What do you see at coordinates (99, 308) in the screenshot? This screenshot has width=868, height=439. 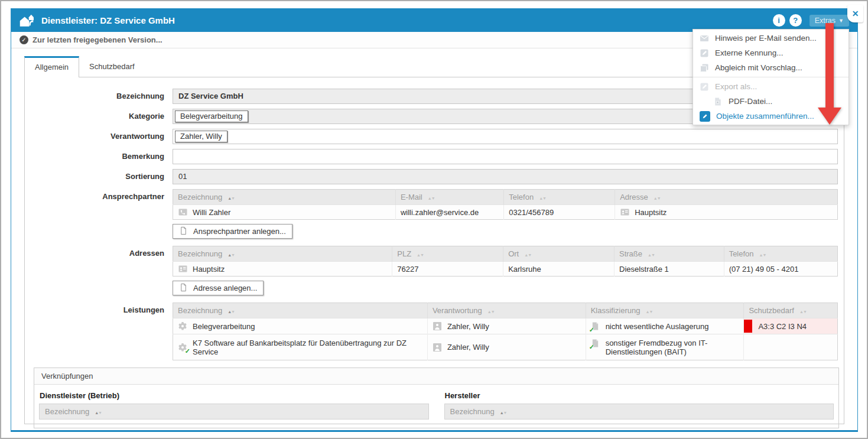 I see `leistungen-label: Leistungen` at bounding box center [99, 308].